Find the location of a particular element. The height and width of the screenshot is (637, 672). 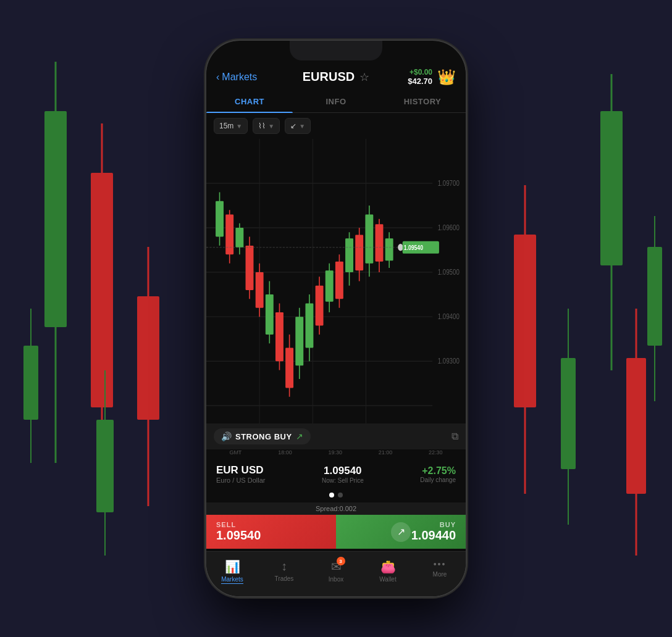

wallet-icon: 👛 is located at coordinates (388, 567).